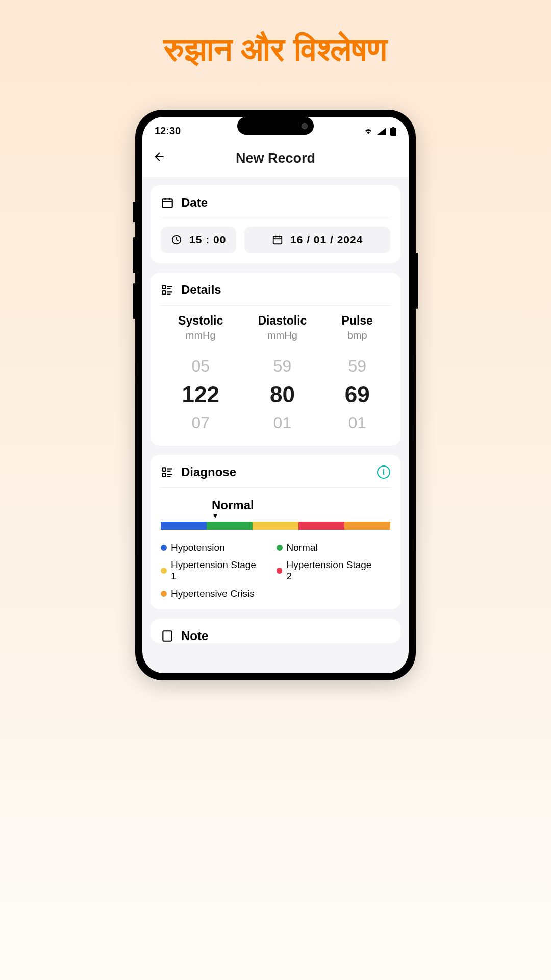 Image resolution: width=551 pixels, height=980 pixels. Describe the element at coordinates (282, 375) in the screenshot. I see `diastolic-picker: Diastolic mmHg 59 80 01` at that location.